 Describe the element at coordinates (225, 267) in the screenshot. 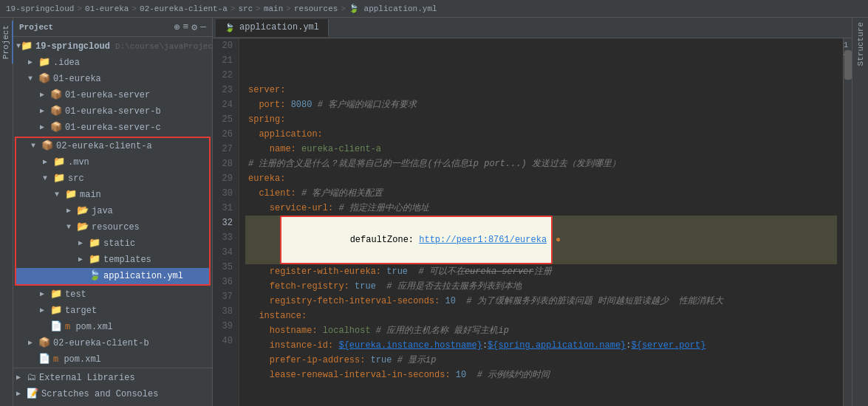

I see `ln-35: 35` at that location.